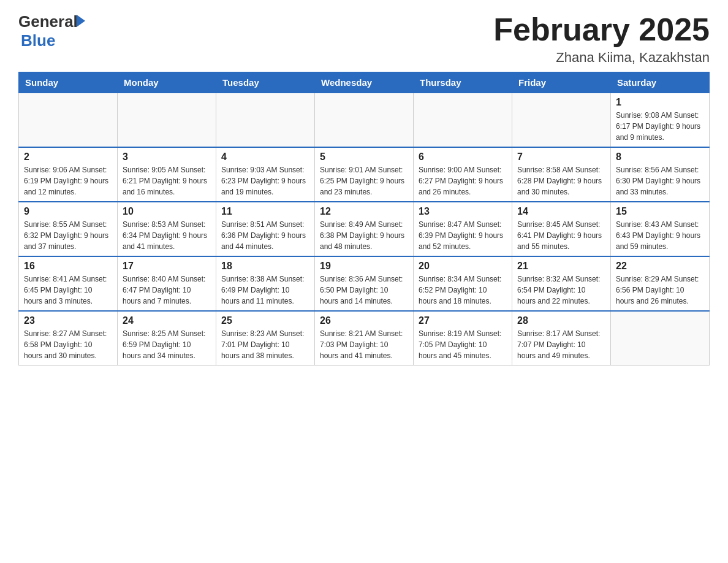  Describe the element at coordinates (69, 283) in the screenshot. I see `calendar-day-cell: 16Sunrise: 8:41 AM Sunset: 6:45 PM Dayli…` at that location.